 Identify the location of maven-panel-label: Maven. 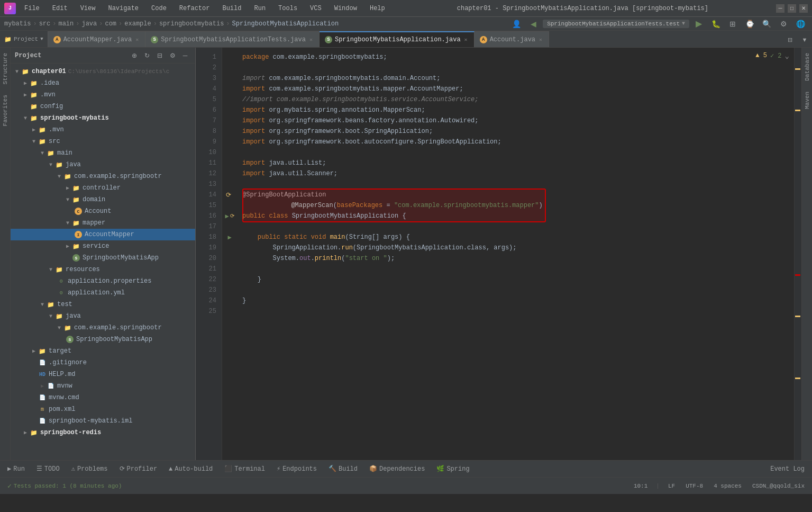
(807, 101).